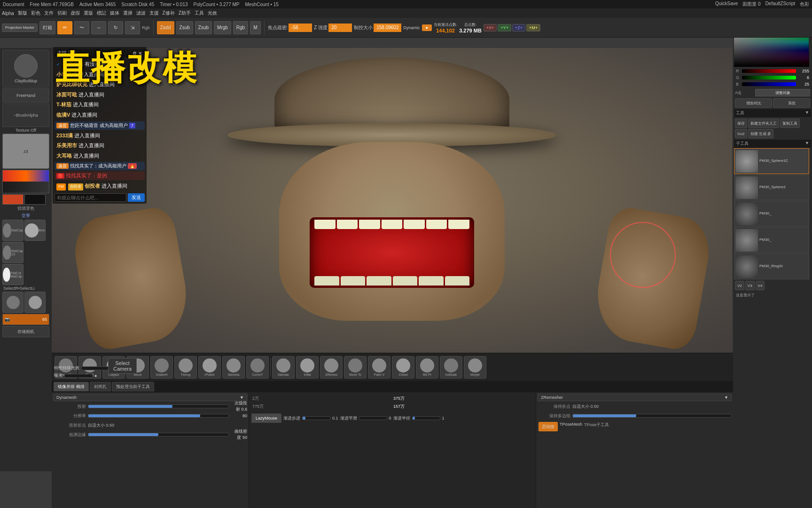 The image size is (812, 508). Describe the element at coordinates (26, 182) in the screenshot. I see `color-swatch` at that location.